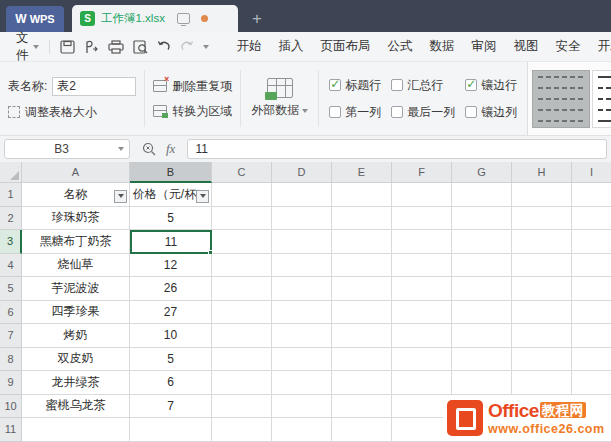 The image size is (611, 442). Describe the element at coordinates (76, 219) in the screenshot. I see `cell-a2: 珍珠奶茶` at that location.